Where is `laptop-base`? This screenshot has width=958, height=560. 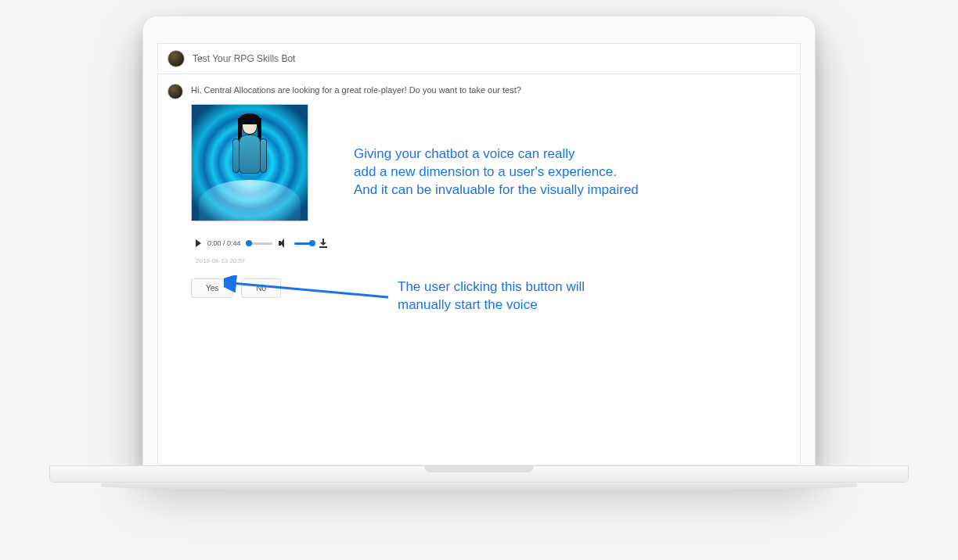 laptop-base is located at coordinates (479, 480).